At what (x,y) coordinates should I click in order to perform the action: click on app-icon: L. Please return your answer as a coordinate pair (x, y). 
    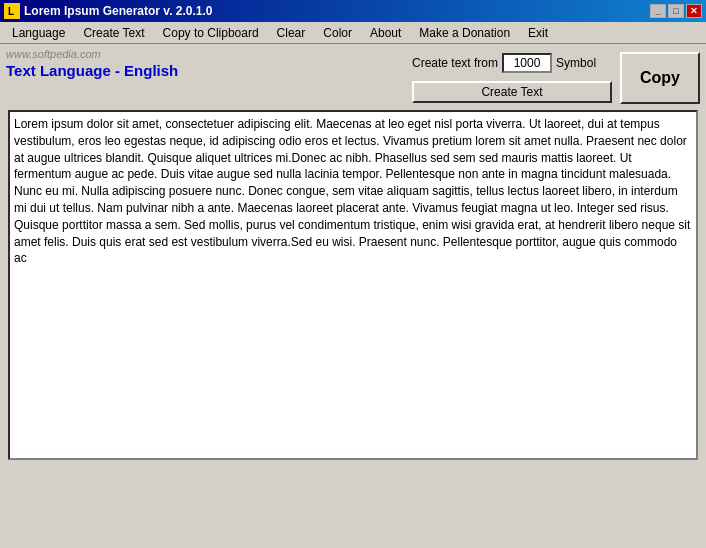
    Looking at the image, I should click on (12, 11).